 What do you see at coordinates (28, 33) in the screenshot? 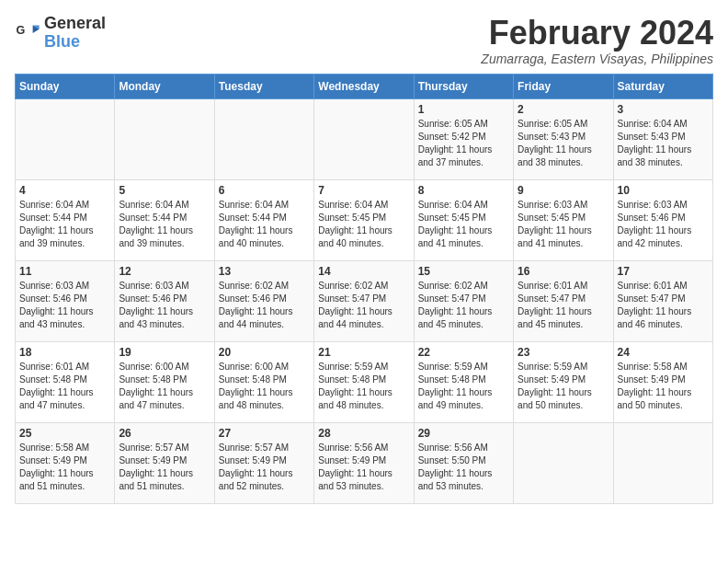
I see `logo-icon: G` at bounding box center [28, 33].